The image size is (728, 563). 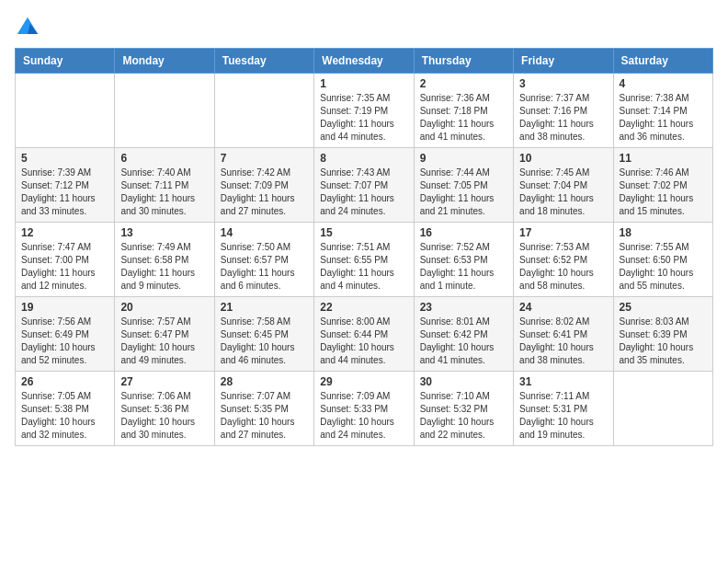 What do you see at coordinates (64, 341) in the screenshot?
I see `day-info: Sunrise: 7:56 AMSunset: 6:49 PMDaylight:…` at bounding box center [64, 341].